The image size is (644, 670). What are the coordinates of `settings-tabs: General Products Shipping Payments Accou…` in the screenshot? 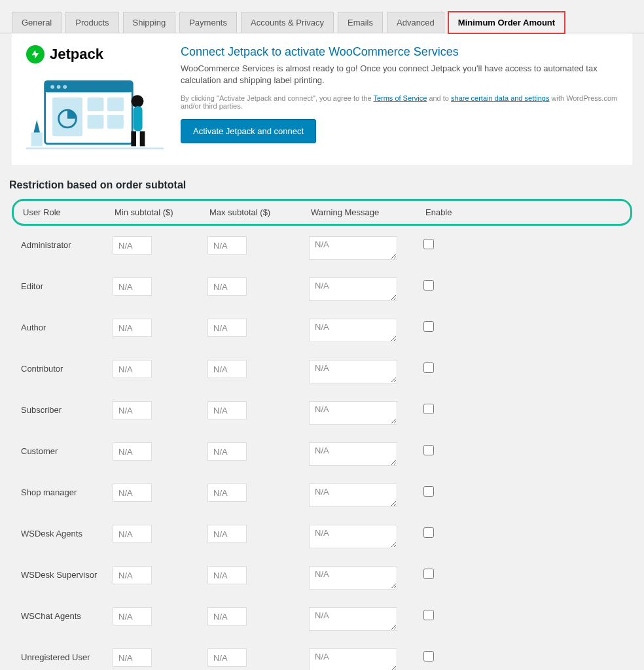 It's located at (322, 17).